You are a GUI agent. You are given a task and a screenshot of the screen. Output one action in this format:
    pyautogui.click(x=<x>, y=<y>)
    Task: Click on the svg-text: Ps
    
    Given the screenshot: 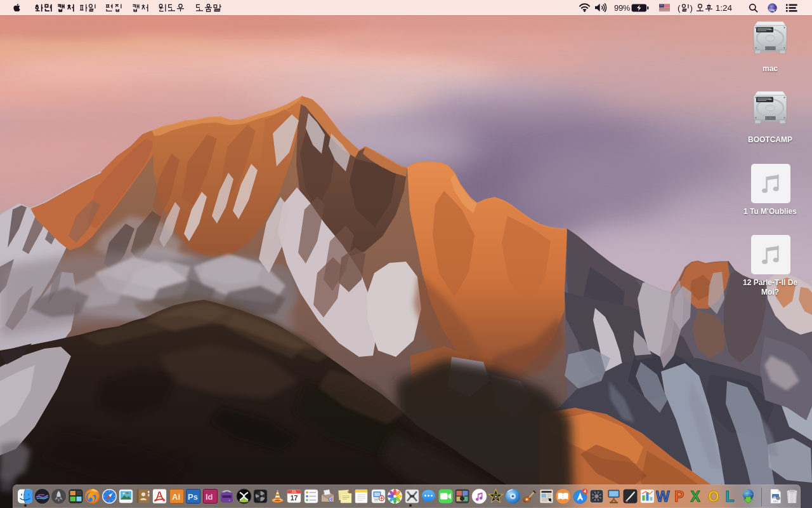 What is the action you would take?
    pyautogui.click(x=193, y=497)
    